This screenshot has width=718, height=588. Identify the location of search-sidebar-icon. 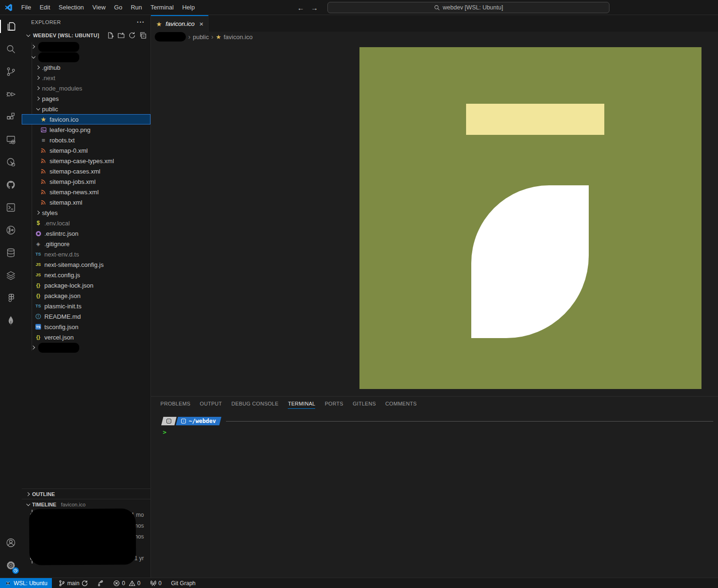
(11, 49).